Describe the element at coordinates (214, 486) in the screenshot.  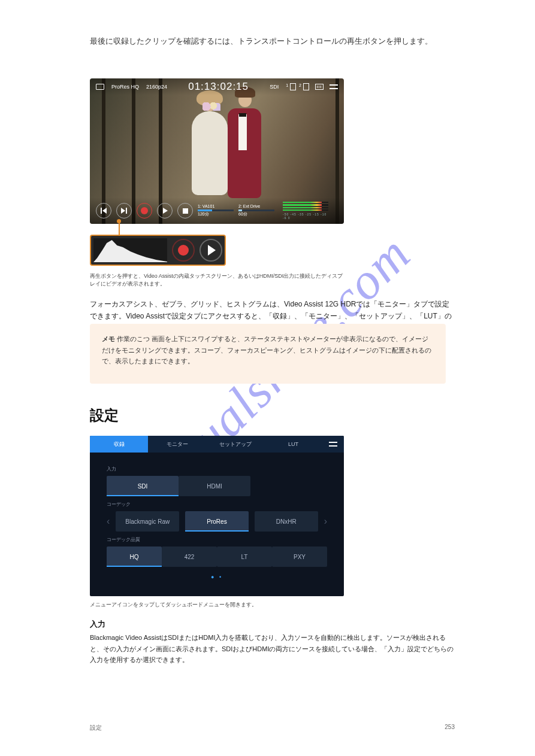
I see `input-option-hdmi: HDMI` at that location.